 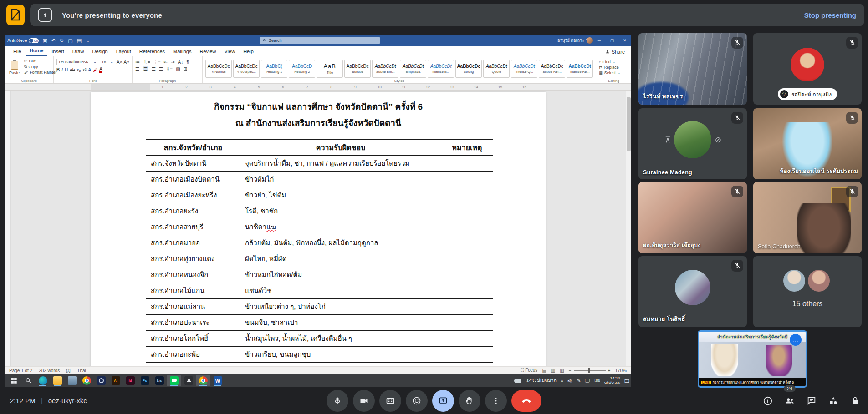 What do you see at coordinates (62, 41) in the screenshot?
I see `redo-icon: ↻` at bounding box center [62, 41].